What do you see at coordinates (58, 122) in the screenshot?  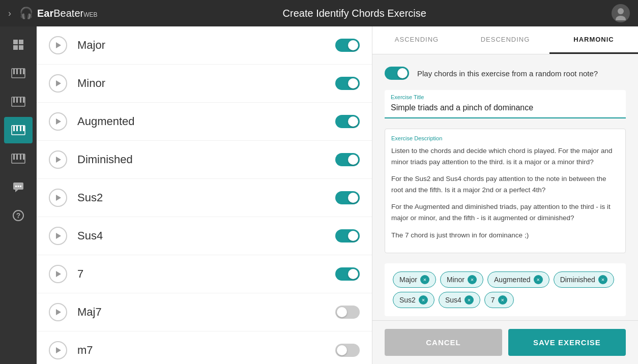 I see `chord-play-augmented` at bounding box center [58, 122].